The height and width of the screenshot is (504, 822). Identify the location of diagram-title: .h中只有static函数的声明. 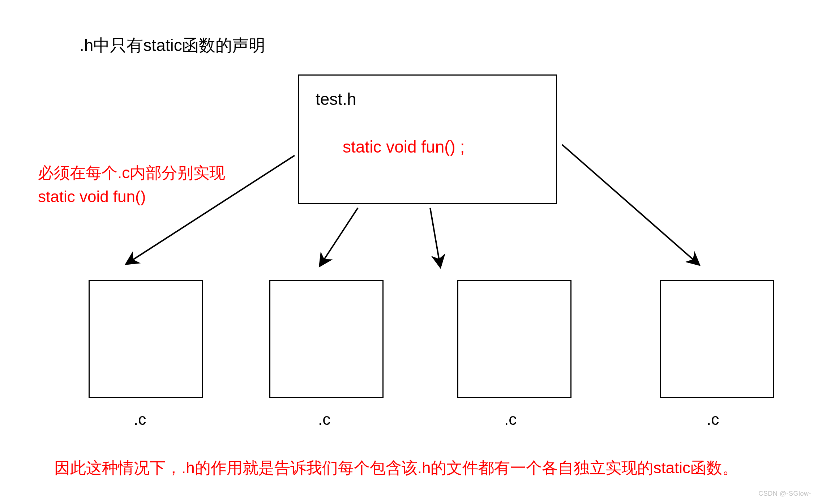
(172, 46).